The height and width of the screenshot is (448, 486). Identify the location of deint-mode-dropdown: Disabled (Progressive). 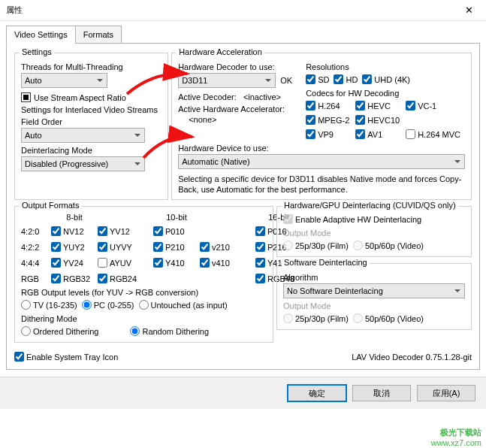
(83, 164).